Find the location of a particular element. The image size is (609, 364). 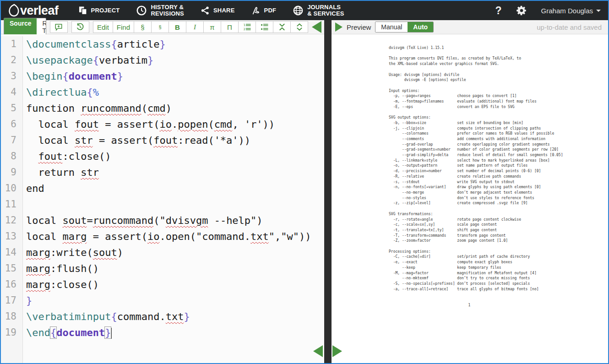

nav-journals-label: JOURNALS & SERVICES is located at coordinates (326, 10).